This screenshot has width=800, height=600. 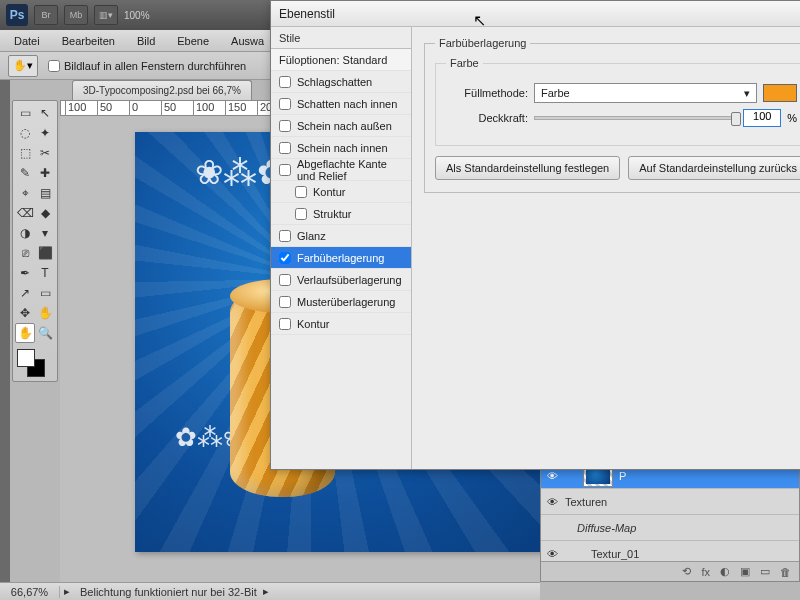 I want to click on tool-eraser: ⌫, so click(x=25, y=213).